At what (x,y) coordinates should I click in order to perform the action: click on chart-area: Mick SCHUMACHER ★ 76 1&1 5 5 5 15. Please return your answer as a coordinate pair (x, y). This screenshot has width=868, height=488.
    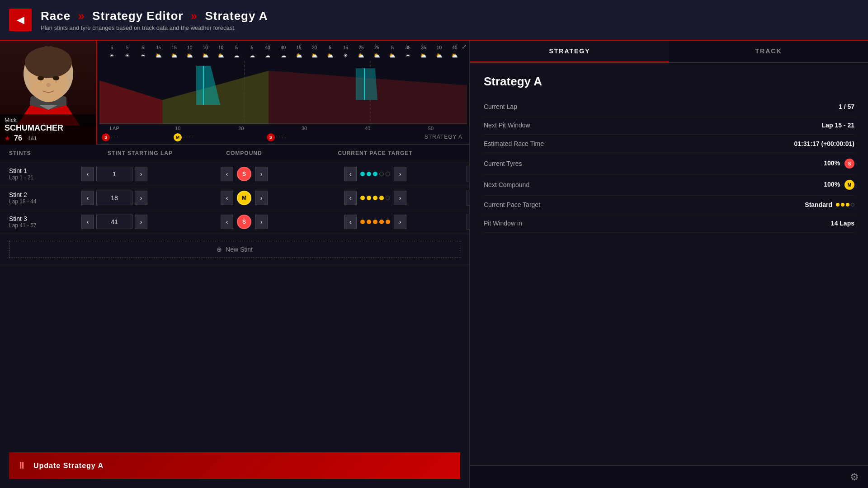
    Looking at the image, I should click on (235, 93).